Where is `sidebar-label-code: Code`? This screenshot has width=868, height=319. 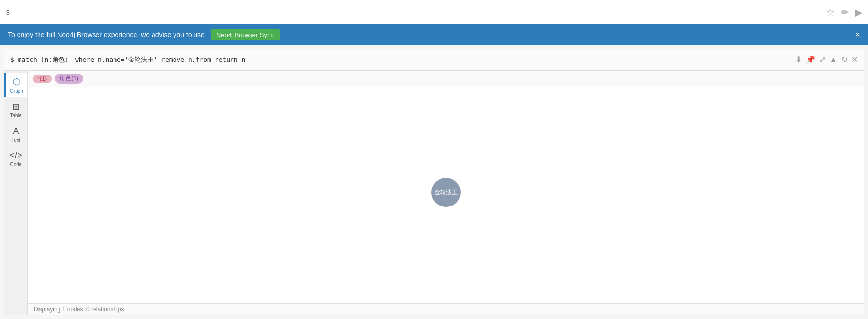
sidebar-label-code: Code is located at coordinates (16, 165).